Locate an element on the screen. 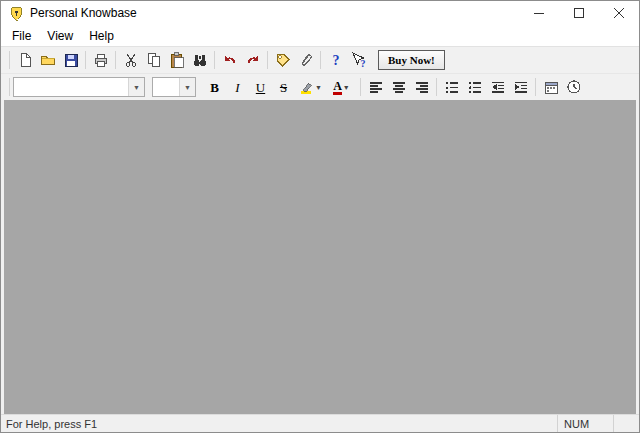 This screenshot has width=640, height=433. menu-bar: File View Help is located at coordinates (320, 36).